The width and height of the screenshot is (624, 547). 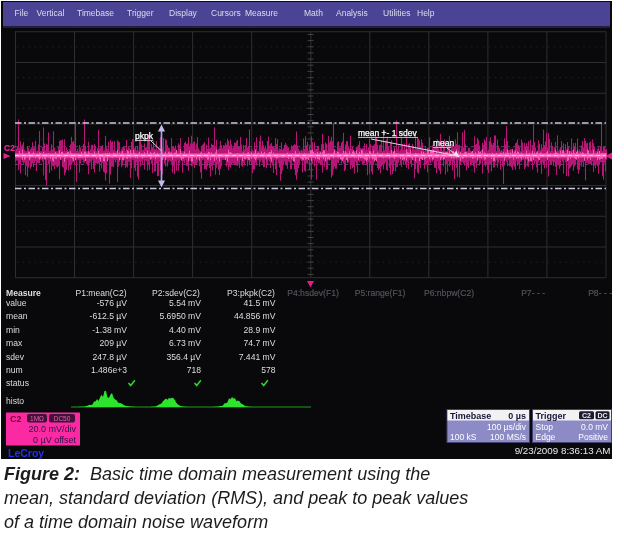 What do you see at coordinates (62, 418) in the screenshot?
I see `svg-text: DC50` at bounding box center [62, 418].